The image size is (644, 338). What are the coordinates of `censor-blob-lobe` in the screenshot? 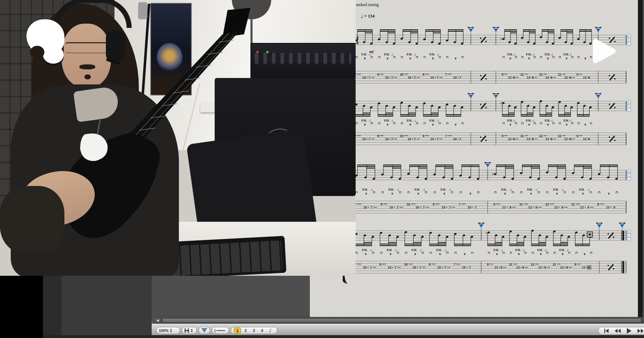 It's located at (53, 55).